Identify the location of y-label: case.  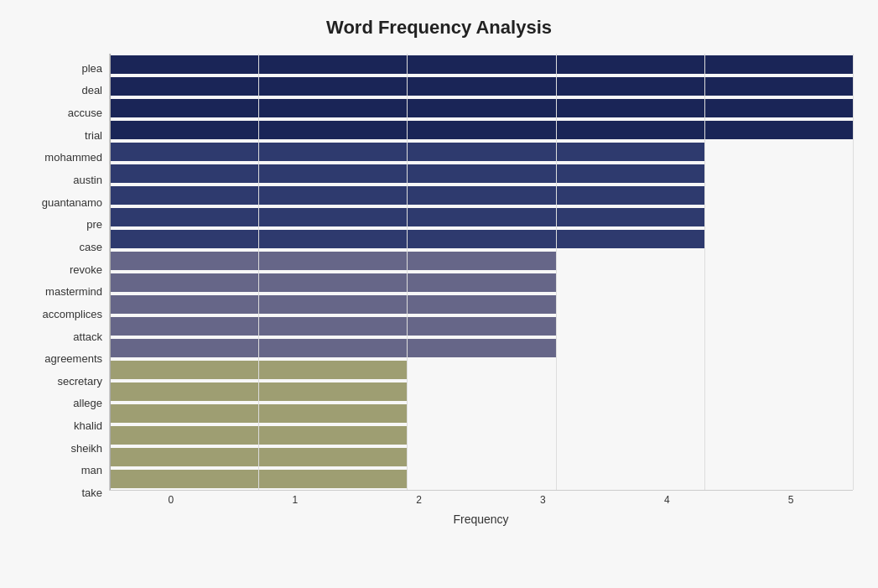
(91, 247).